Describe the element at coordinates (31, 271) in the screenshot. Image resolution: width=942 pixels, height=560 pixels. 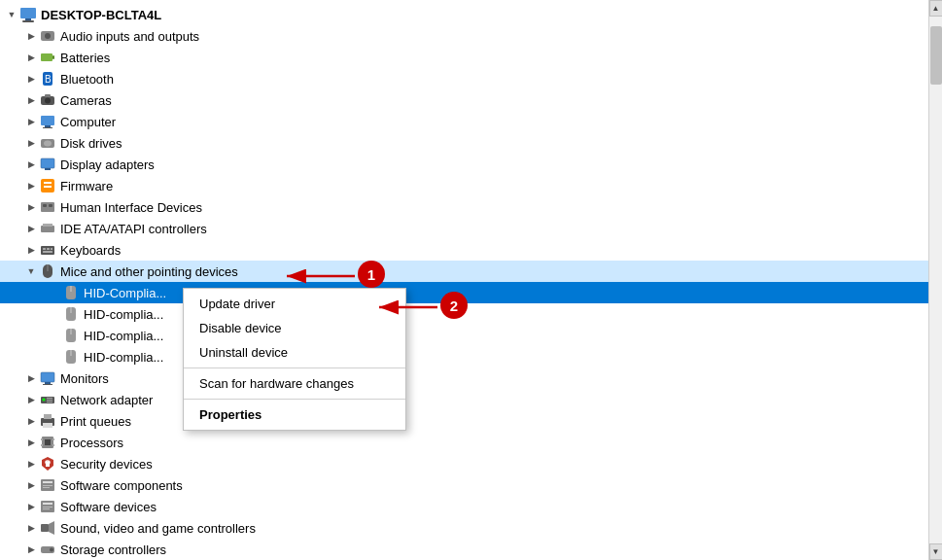
I see `expand-arrow-mice` at that location.